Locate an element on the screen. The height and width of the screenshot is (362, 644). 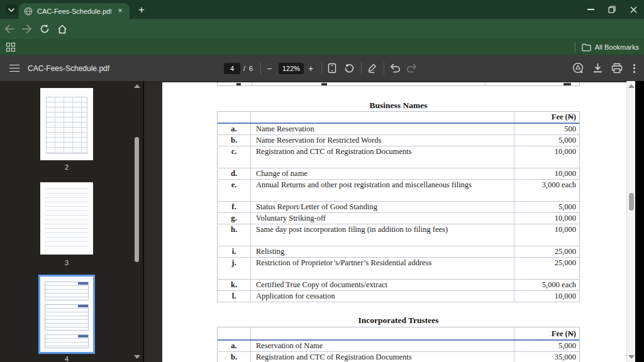
cell-letter: g. is located at coordinates (234, 219).